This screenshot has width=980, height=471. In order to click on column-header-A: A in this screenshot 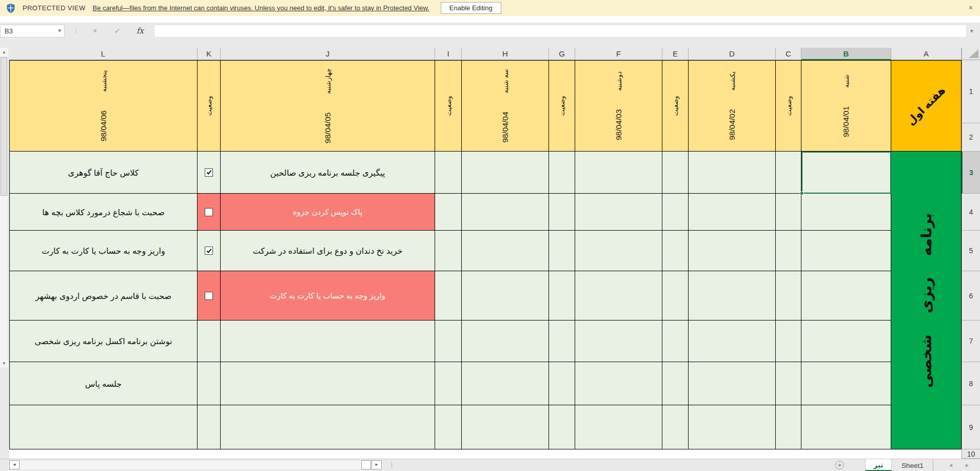, I will do `click(927, 54)`.